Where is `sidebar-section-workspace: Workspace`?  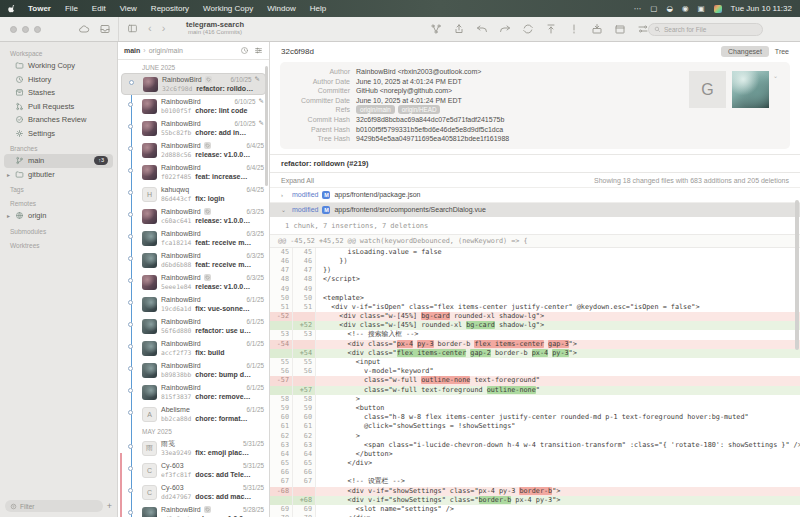 sidebar-section-workspace: Workspace is located at coordinates (58, 52).